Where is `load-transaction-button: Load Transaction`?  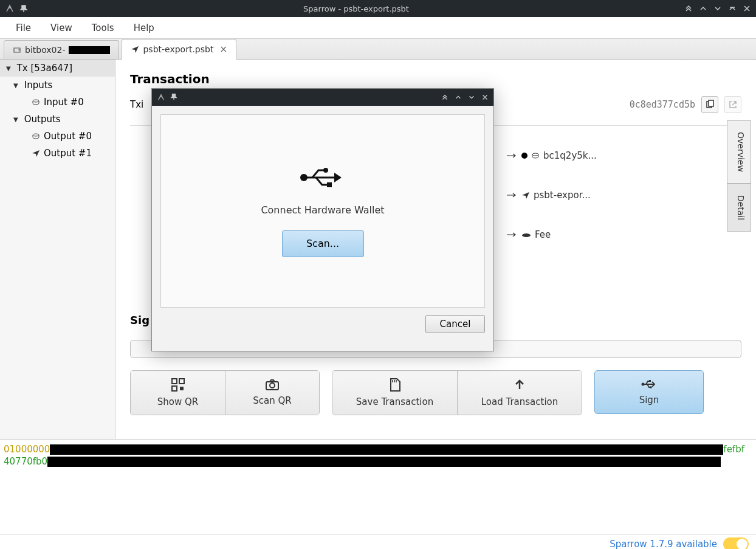
load-transaction-button: Load Transaction is located at coordinates (519, 393).